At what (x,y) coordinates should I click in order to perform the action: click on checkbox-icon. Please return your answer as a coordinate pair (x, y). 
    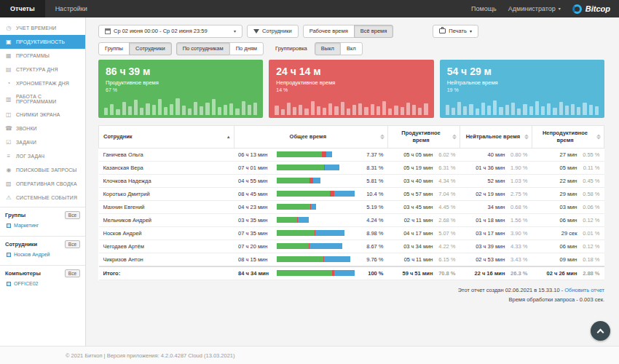
    Looking at the image, I should click on (9, 226).